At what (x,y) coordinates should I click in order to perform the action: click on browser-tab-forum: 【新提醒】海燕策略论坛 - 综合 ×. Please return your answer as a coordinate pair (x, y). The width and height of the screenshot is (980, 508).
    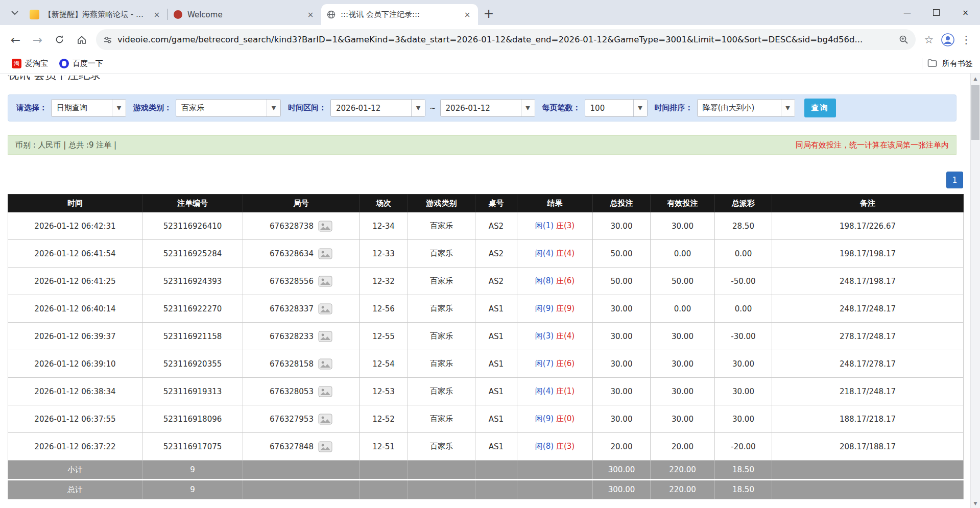
    Looking at the image, I should click on (96, 14).